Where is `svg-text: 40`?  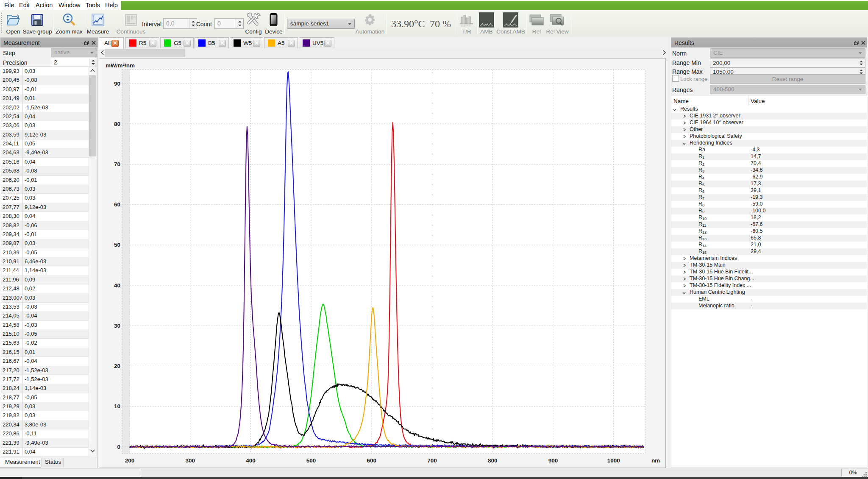 svg-text: 40 is located at coordinates (117, 286).